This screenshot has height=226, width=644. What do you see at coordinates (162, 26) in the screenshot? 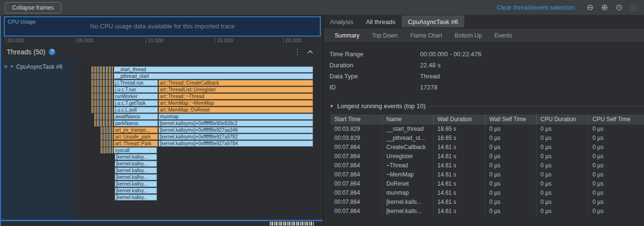
I see `cpu-usage-message: No CPU usage data available for this imp…` at bounding box center [162, 26].